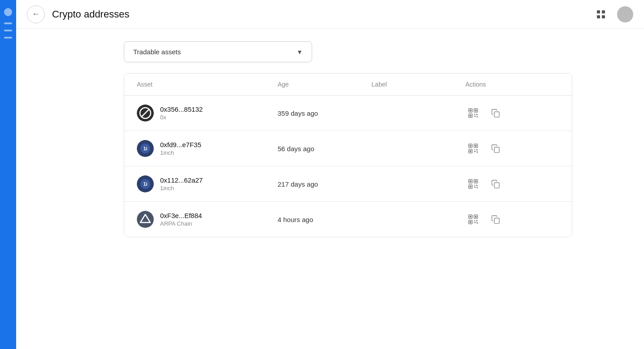 This screenshot has height=349, width=644. What do you see at coordinates (348, 149) in the screenshot?
I see `table-row: 1i 0xfd9...e7F35 1inch 56 days ago` at bounding box center [348, 149].